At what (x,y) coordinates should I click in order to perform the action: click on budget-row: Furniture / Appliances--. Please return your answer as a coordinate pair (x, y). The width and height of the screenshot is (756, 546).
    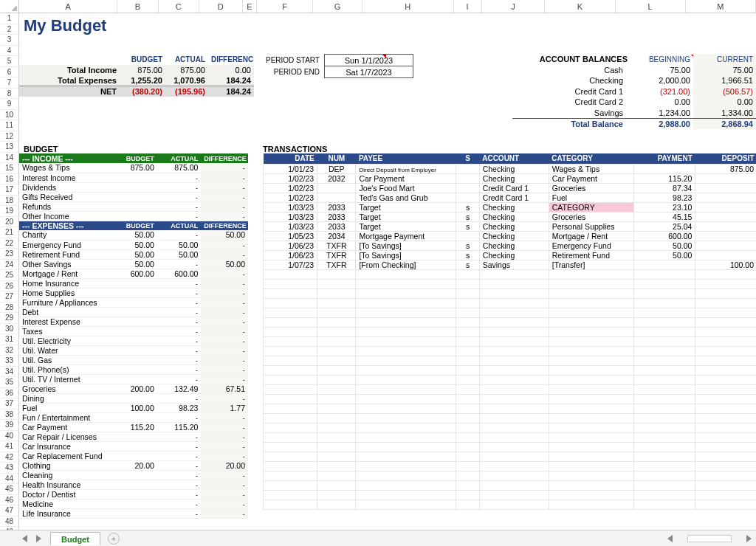
    Looking at the image, I should click on (134, 303).